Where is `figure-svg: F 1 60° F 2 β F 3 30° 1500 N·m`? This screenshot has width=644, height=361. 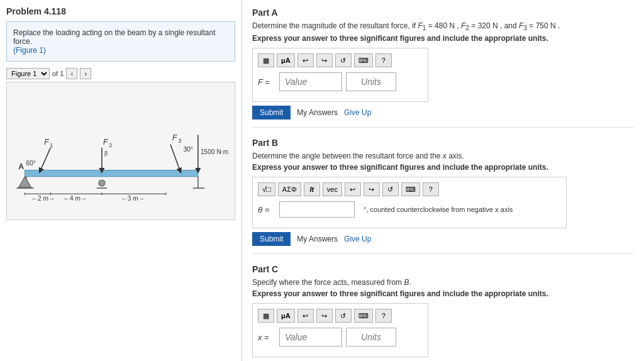
figure-svg: F 1 60° F 2 β F 3 30° 1500 N·m is located at coordinates (121, 151).